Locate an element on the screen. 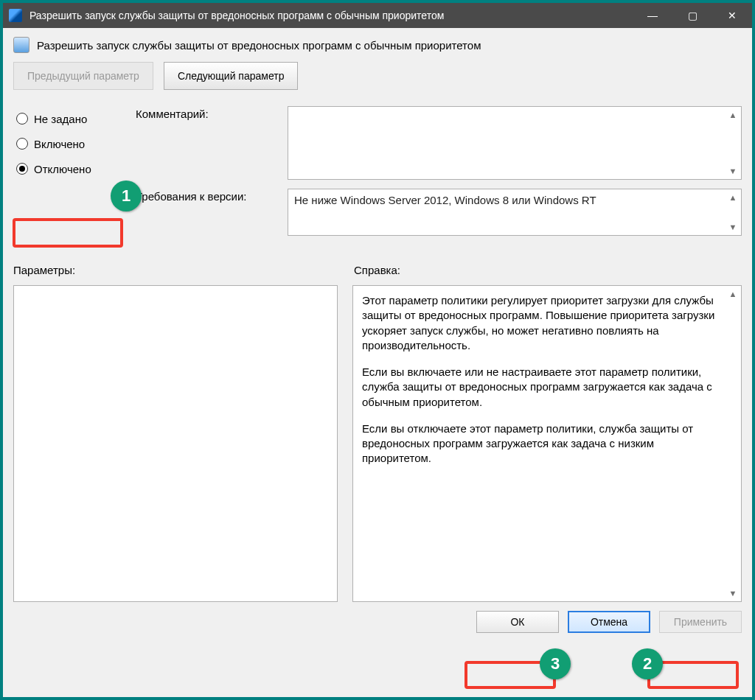 The height and width of the screenshot is (700, 755). radio-not-configured: Не задано is located at coordinates (72, 119).